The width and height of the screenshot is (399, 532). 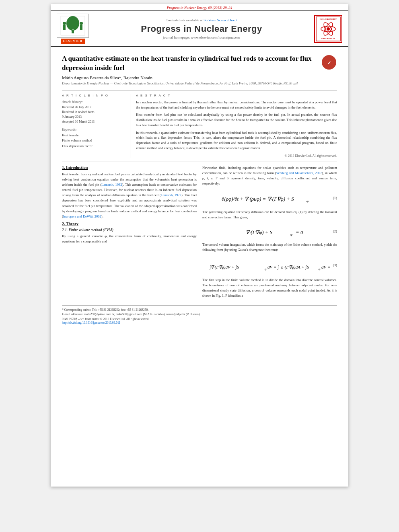 What do you see at coordinates (224, 267) in the screenshot?
I see `svg-text: ∫∇·(Γ∇φ)dV + ∫S` at bounding box center [224, 267].